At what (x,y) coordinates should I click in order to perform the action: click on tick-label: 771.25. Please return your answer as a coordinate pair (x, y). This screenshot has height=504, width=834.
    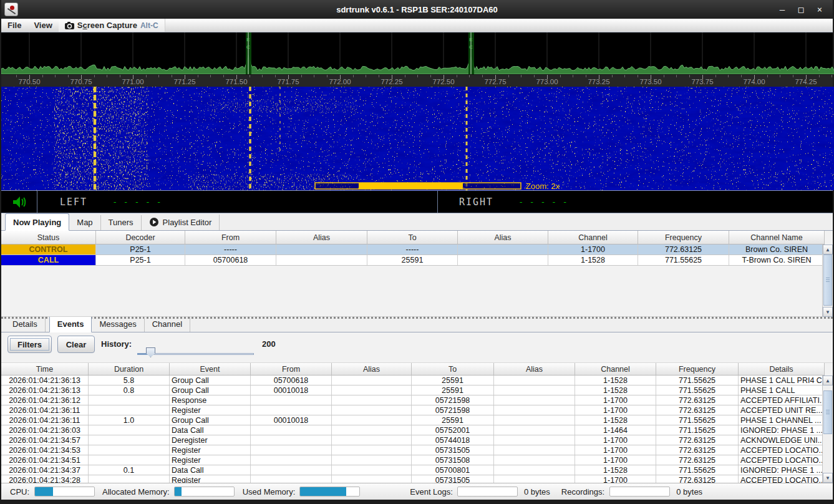
    Looking at the image, I should click on (185, 82).